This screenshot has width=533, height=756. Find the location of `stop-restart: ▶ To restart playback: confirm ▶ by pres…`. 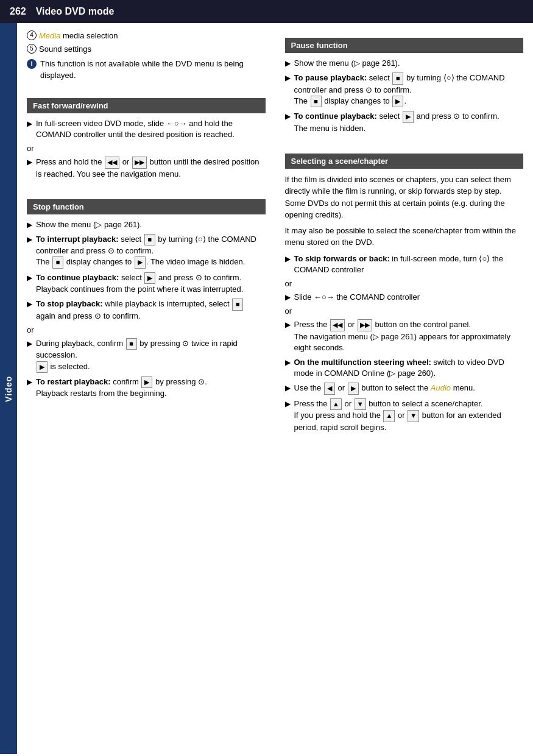

stop-restart: ▶ To restart playback: confirm ▶ by pres… is located at coordinates (146, 388).